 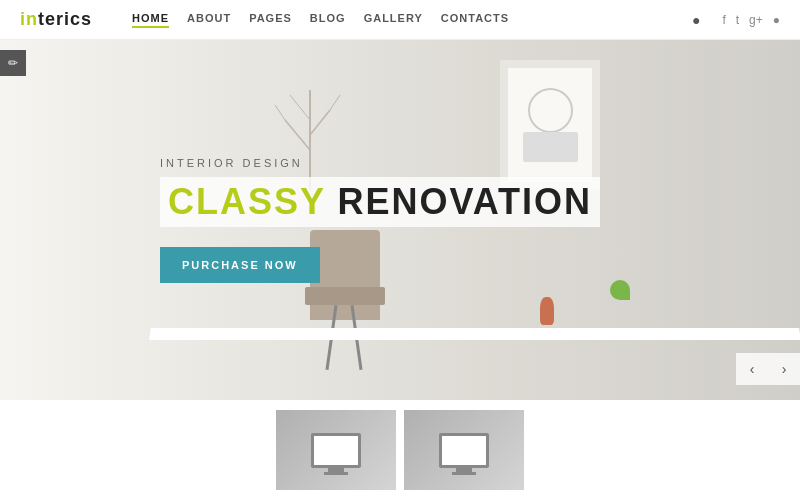 I want to click on frame-circle, so click(x=550, y=110).